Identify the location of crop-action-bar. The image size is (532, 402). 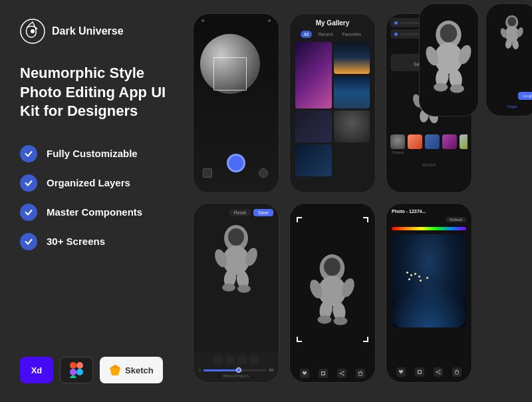
(332, 373).